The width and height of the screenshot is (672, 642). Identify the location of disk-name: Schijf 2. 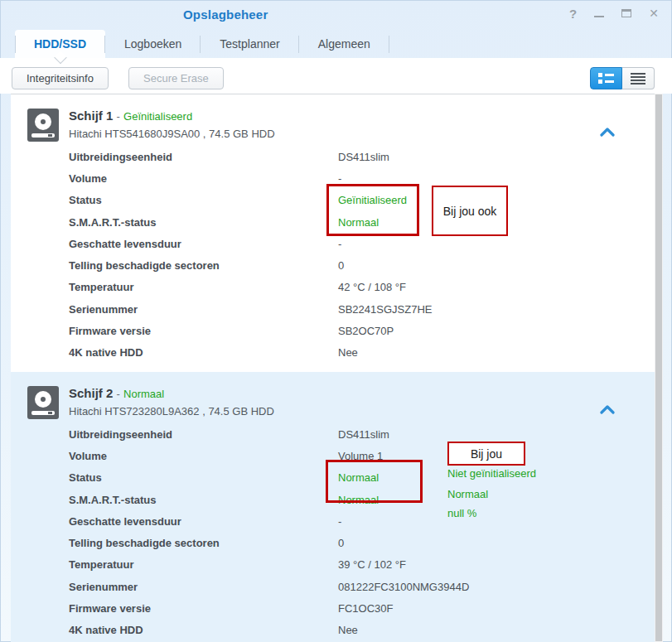
(91, 393).